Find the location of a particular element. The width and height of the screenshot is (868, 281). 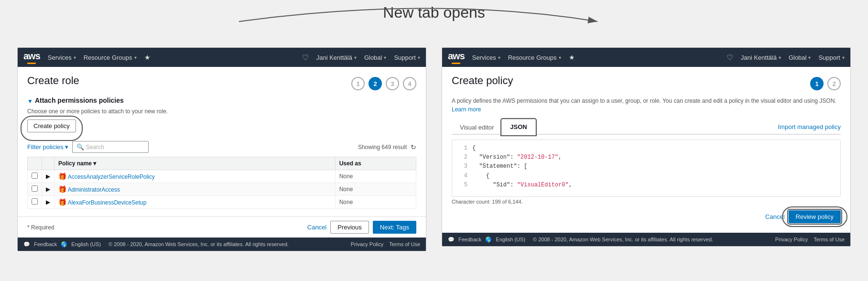

tab-visual-editor: Visual editor is located at coordinates (477, 127).